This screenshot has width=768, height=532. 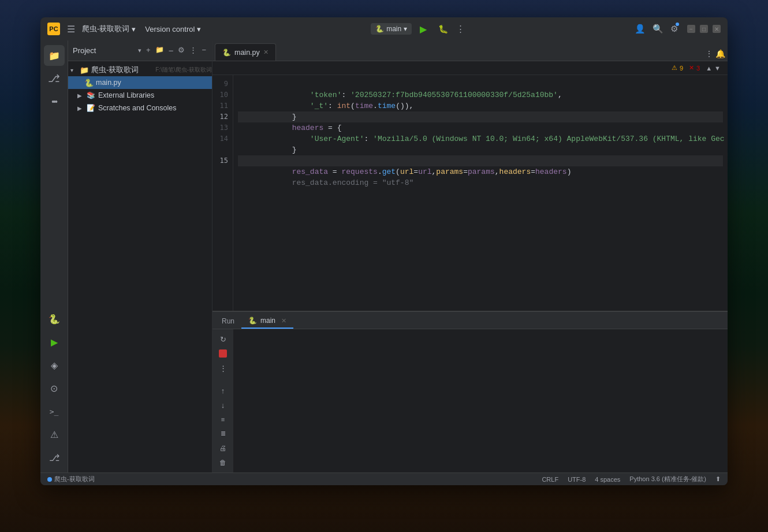 What do you see at coordinates (74, 479) in the screenshot?
I see `status-branch: 爬虫-获取歌词` at bounding box center [74, 479].